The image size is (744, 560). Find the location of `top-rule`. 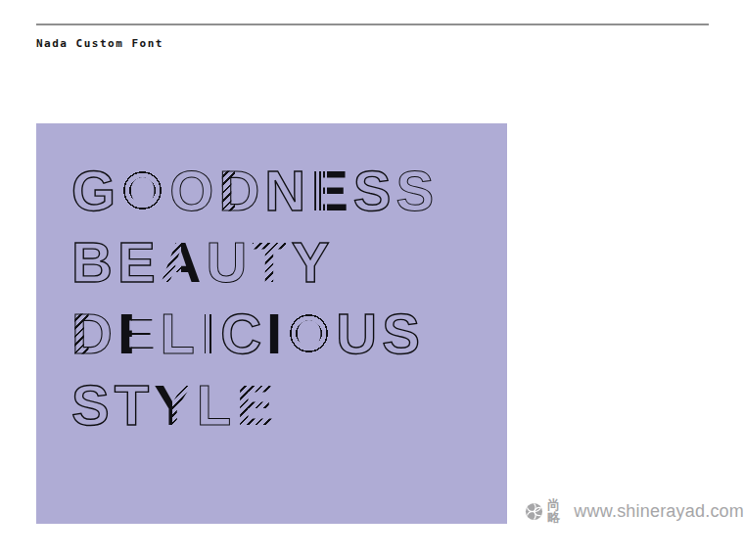

top-rule is located at coordinates (372, 24).